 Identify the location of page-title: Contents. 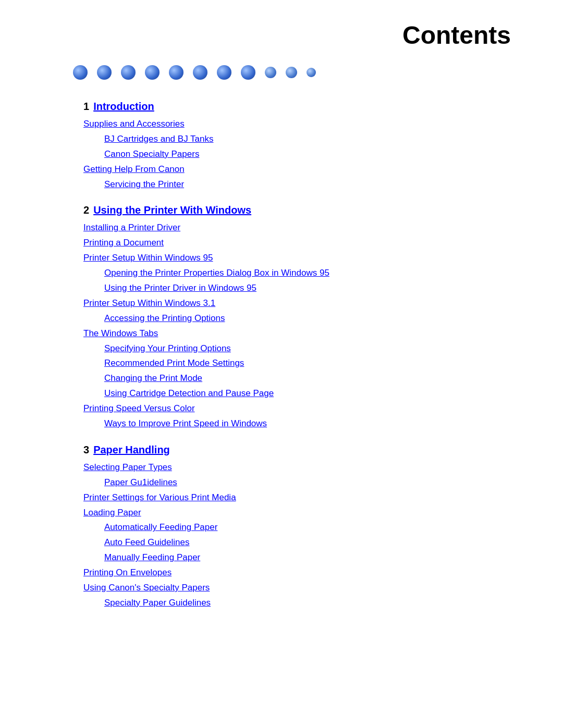
(282, 35).